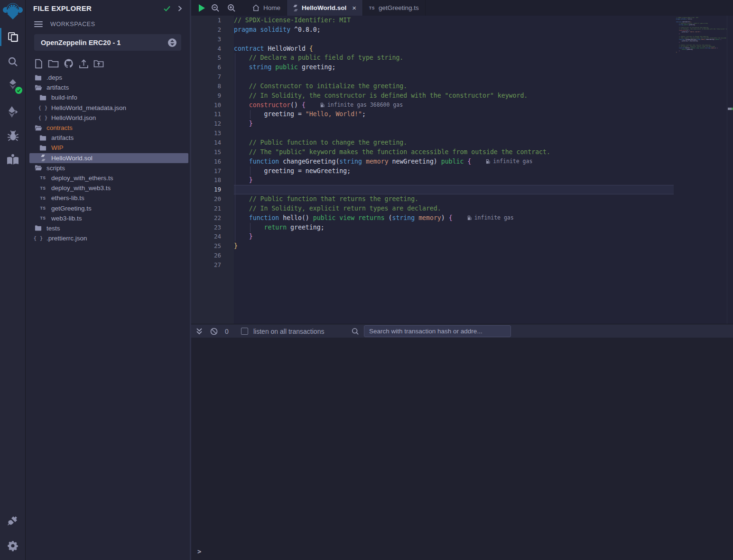  What do you see at coordinates (394, 8) in the screenshot?
I see `tab-getgreeting-ts: TSgetGreeting.ts` at bounding box center [394, 8].